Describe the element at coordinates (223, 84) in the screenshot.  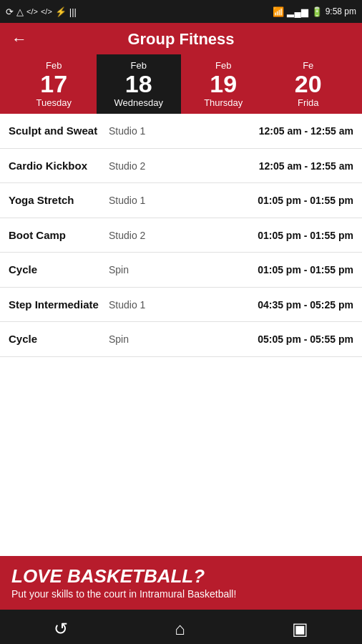
I see `date-day-feb19: 19` at that location.